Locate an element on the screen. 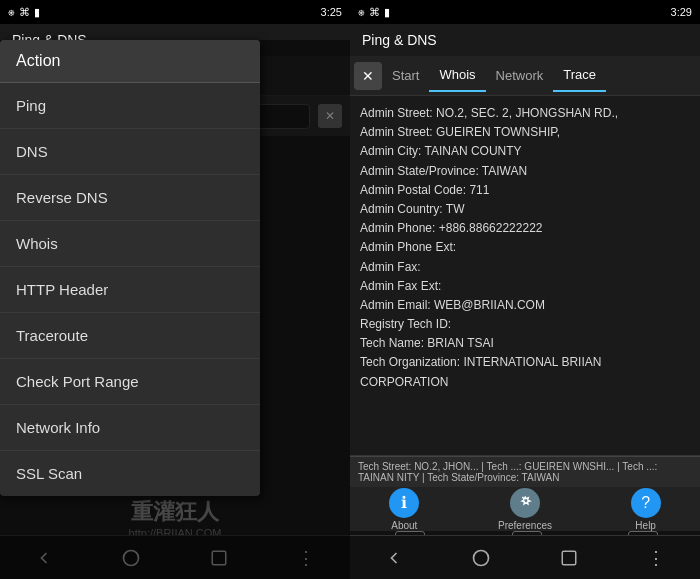  back-button-right is located at coordinates (394, 558).